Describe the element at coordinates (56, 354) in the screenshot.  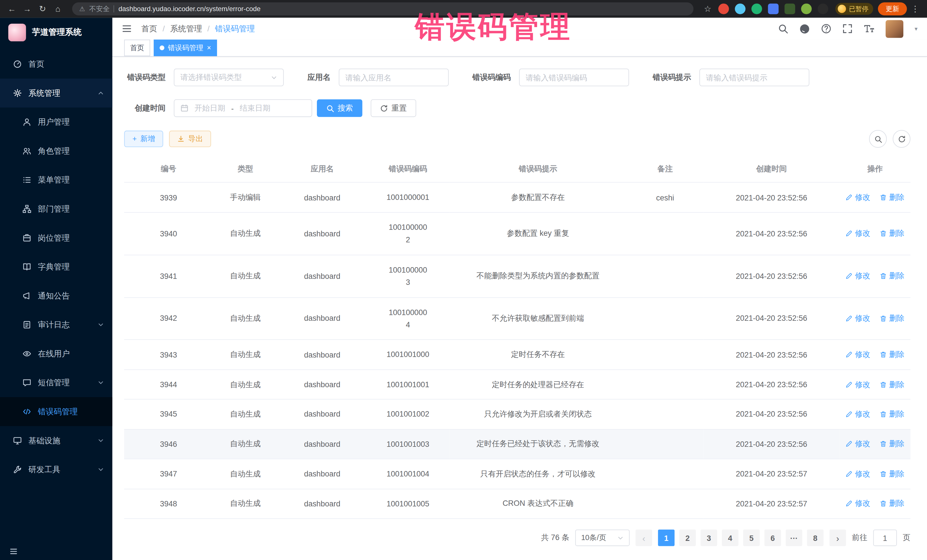
I see `sidebar-item-online-users: 在线用户` at that location.